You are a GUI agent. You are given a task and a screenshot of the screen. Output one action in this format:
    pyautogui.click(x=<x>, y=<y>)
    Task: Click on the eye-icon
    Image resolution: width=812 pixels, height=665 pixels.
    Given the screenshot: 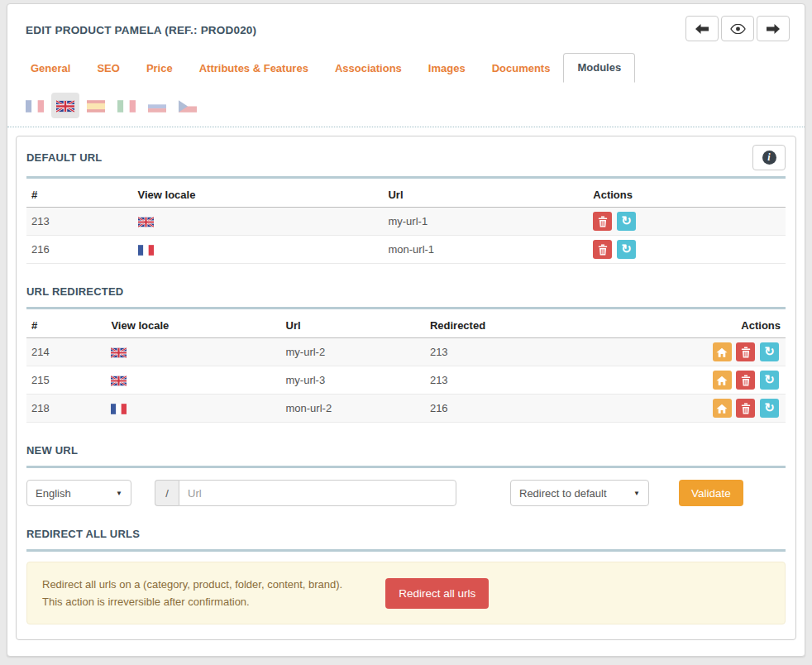 What is the action you would take?
    pyautogui.click(x=738, y=29)
    